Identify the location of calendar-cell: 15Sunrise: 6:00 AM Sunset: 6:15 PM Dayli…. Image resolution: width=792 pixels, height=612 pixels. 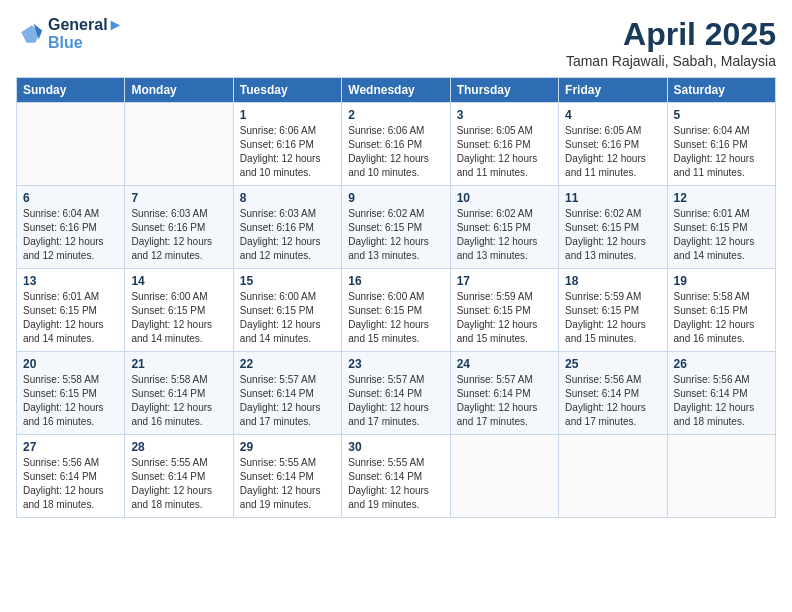
(287, 310).